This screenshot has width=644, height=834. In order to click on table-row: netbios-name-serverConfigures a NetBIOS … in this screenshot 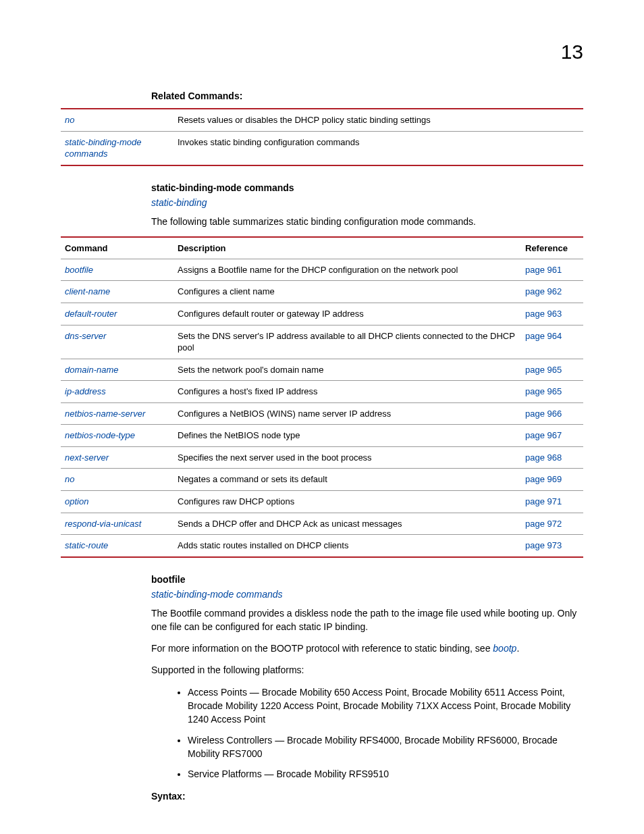, I will do `click(322, 413)`.